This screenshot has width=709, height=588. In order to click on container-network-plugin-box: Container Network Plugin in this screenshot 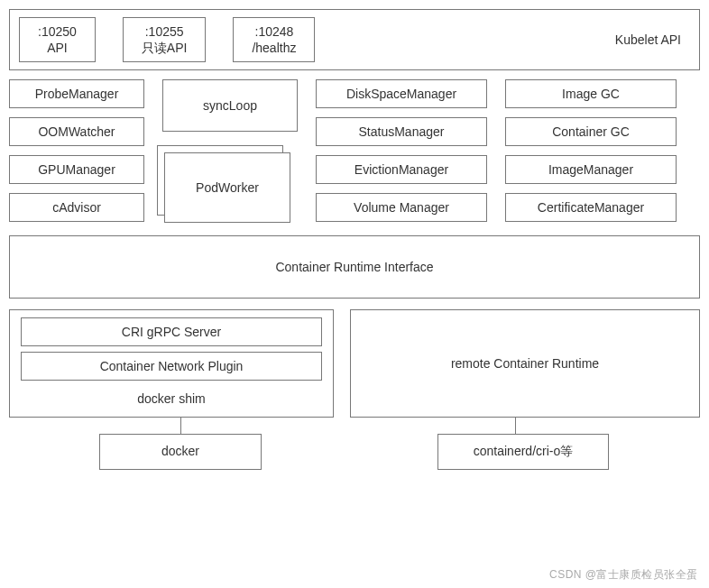, I will do `click(171, 366)`.